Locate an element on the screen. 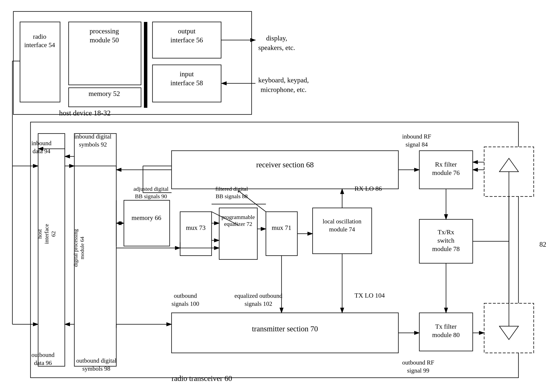  outbound-digital-label: outbound digitalsymbols 98 is located at coordinates (96, 365).